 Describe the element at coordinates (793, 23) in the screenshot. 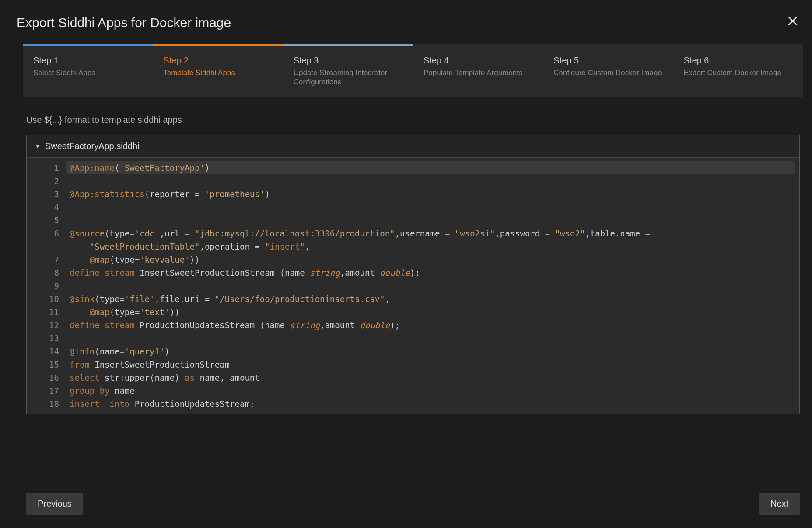

I see `close-icon` at that location.